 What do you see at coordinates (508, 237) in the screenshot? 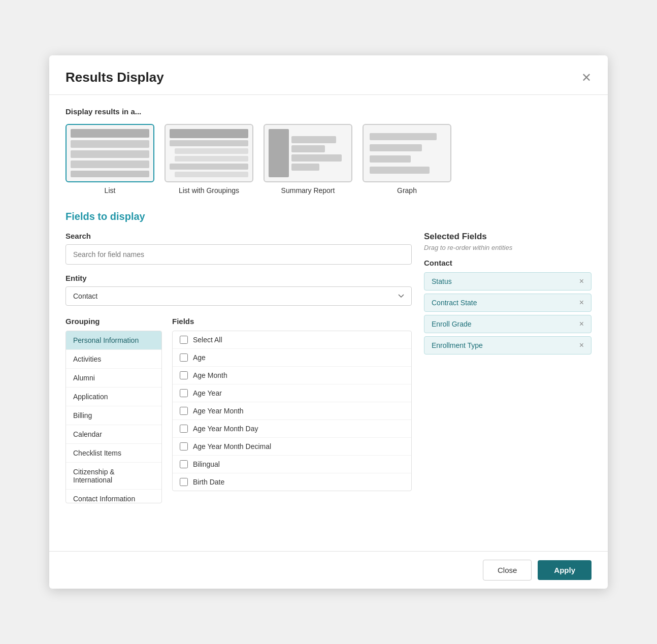
I see `selected-fields-title: Selected Fields` at bounding box center [508, 237].